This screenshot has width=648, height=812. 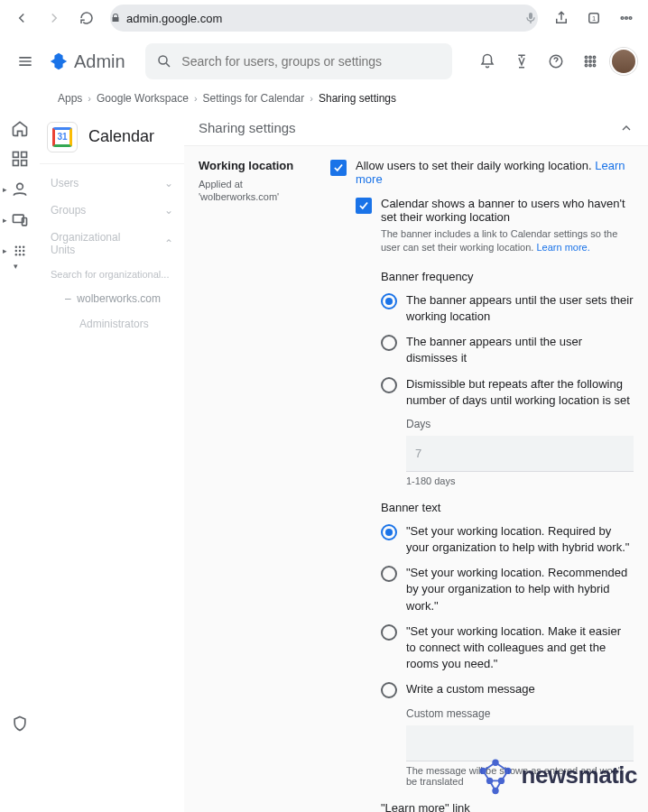 I want to click on back-button, so click(x=22, y=18).